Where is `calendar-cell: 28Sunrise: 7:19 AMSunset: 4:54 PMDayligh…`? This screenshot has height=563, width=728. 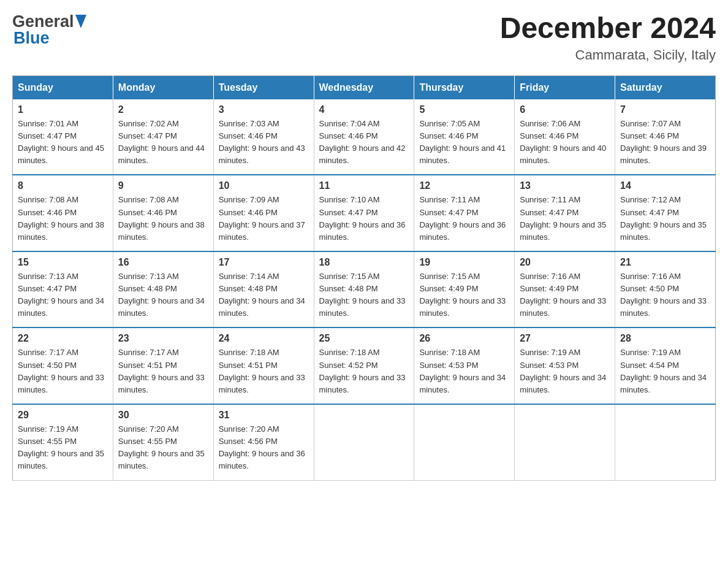 calendar-cell: 28Sunrise: 7:19 AMSunset: 4:54 PMDayligh… is located at coordinates (665, 366).